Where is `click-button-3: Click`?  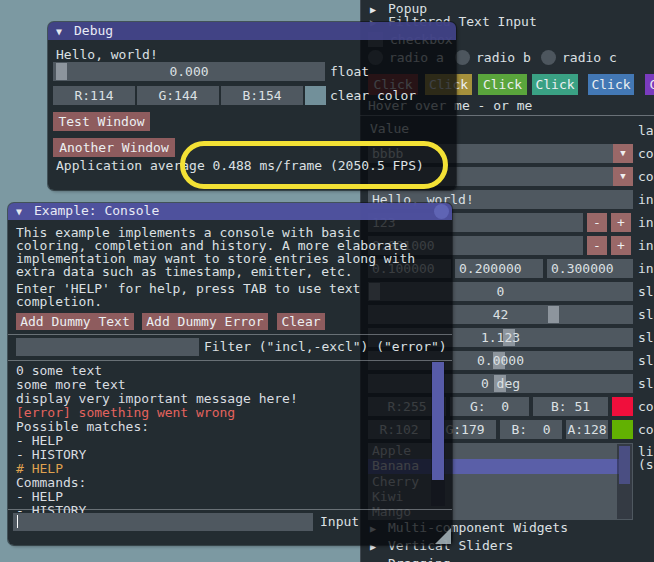 click-button-3: Click is located at coordinates (502, 84).